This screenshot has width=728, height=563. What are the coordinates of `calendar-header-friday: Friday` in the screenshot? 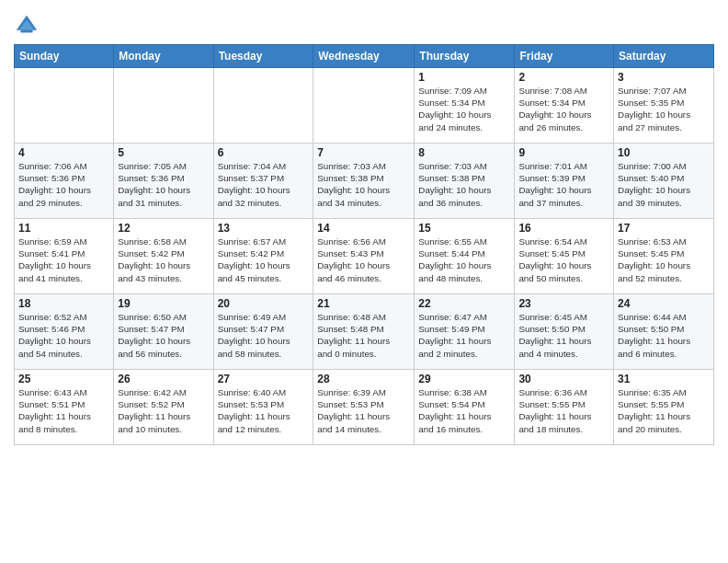 It's located at (564, 57).